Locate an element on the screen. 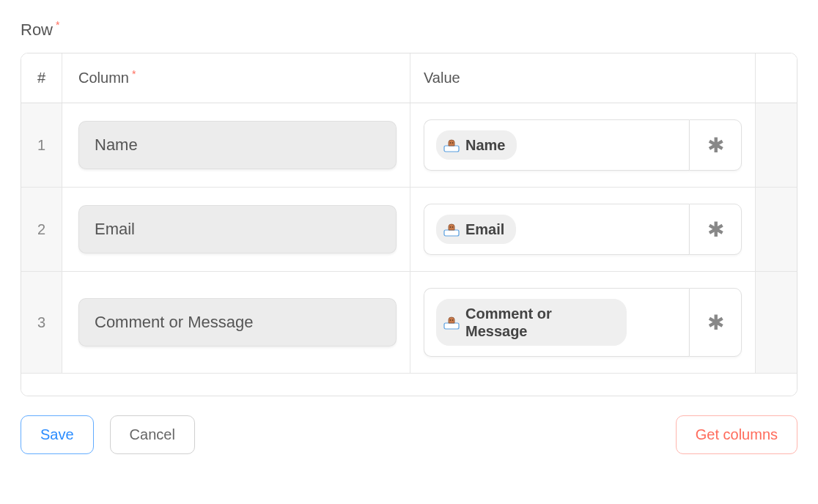 This screenshot has width=818, height=504. value-chip: Comment or Message is located at coordinates (531, 322).